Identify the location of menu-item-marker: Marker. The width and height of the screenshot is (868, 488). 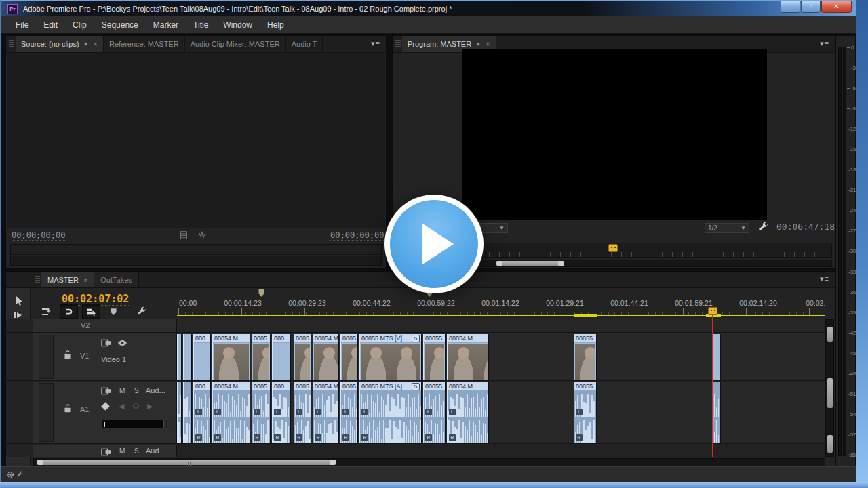
(165, 25).